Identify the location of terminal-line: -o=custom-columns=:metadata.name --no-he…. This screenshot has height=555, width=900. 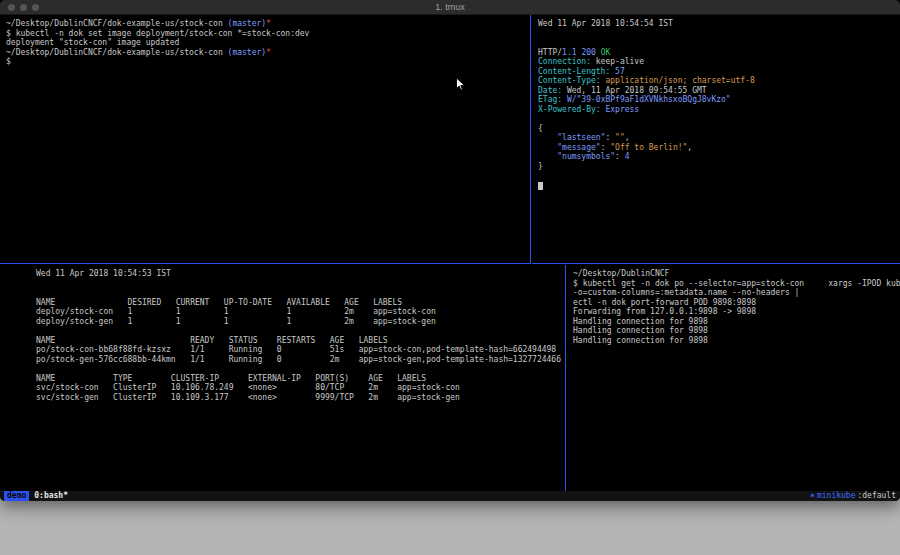
(736, 293).